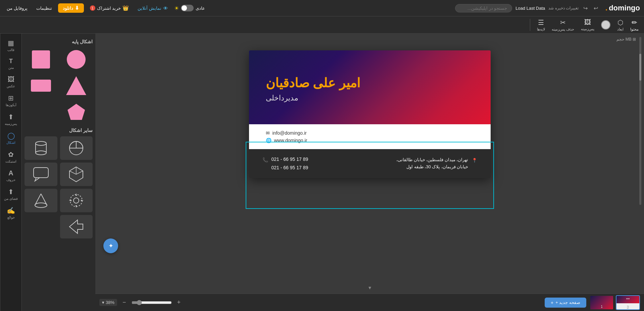 The width and height of the screenshot is (644, 311). What do you see at coordinates (11, 157) in the screenshot?
I see `sidebar-item-sticker: ✿ استیکت` at bounding box center [11, 157].